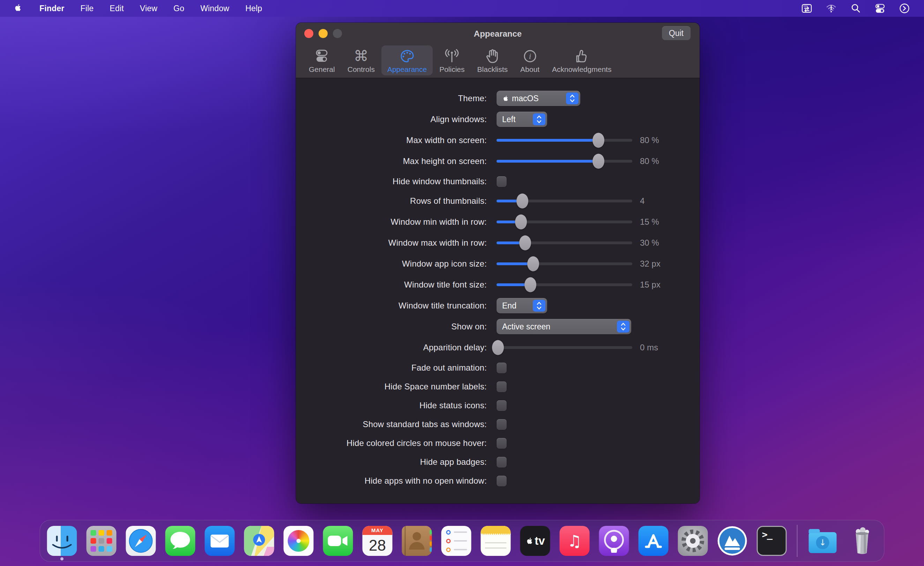 This screenshot has width=924, height=566. Describe the element at coordinates (180, 541) in the screenshot. I see `dock-item-messages` at that location.